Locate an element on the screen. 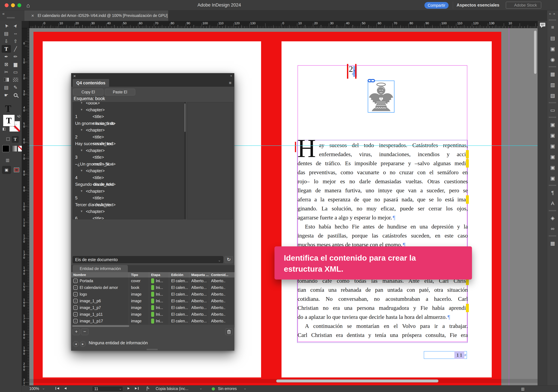 This screenshot has width=558, height=392. xml-tree-row: <main_text>Un gnomo la sacó de is located at coordinates (128, 123).